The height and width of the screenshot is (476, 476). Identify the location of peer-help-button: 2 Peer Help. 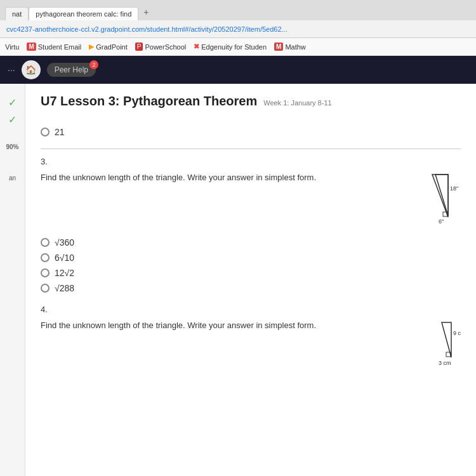
(71, 70).